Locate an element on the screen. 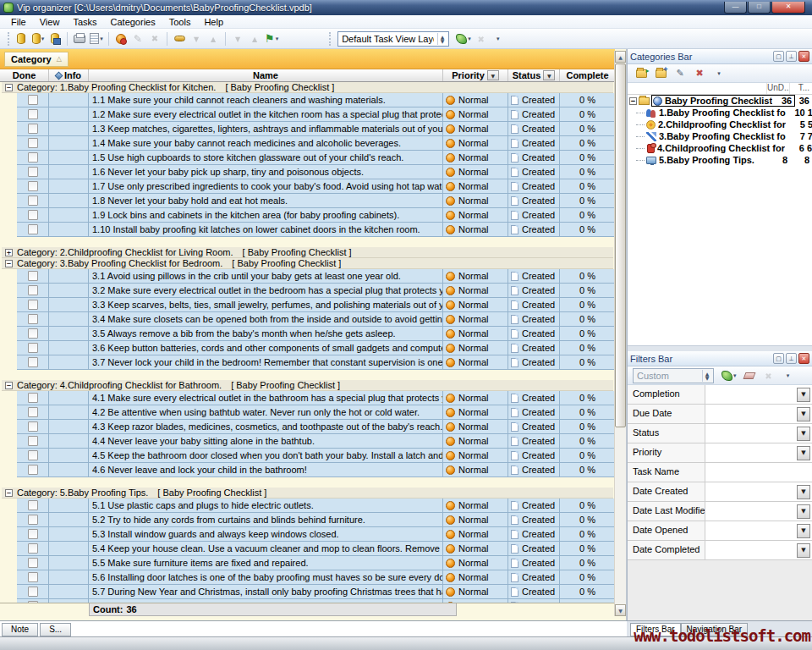 This screenshot has width=812, height=650. task-row: 3.5 Always remove a bib from the baby's … is located at coordinates (316, 333).